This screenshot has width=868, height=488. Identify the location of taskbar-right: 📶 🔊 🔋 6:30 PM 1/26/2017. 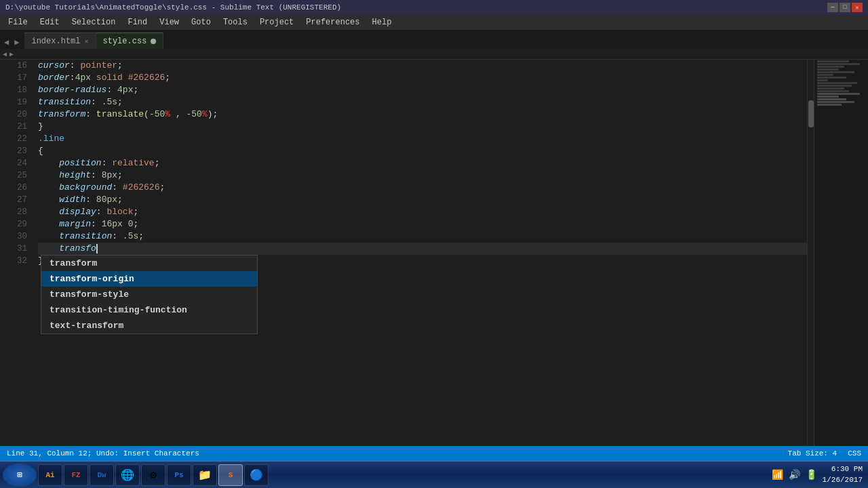
(818, 474).